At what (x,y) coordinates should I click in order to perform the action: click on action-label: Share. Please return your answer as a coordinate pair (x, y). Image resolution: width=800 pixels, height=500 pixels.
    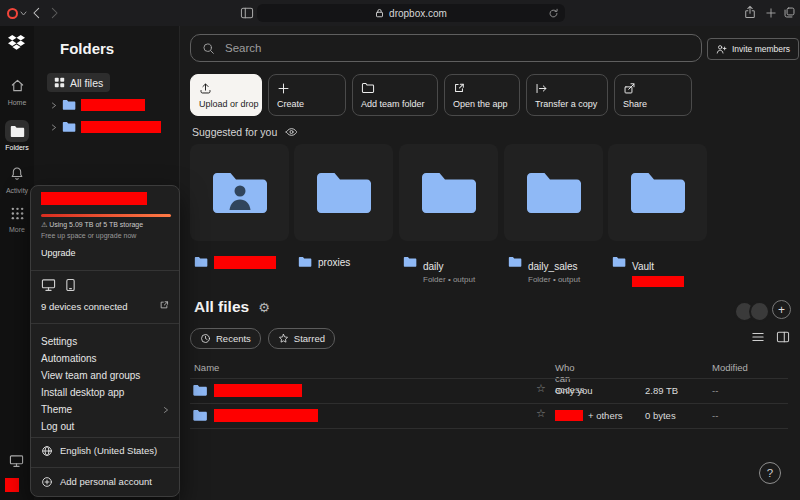
    Looking at the image, I should click on (635, 104).